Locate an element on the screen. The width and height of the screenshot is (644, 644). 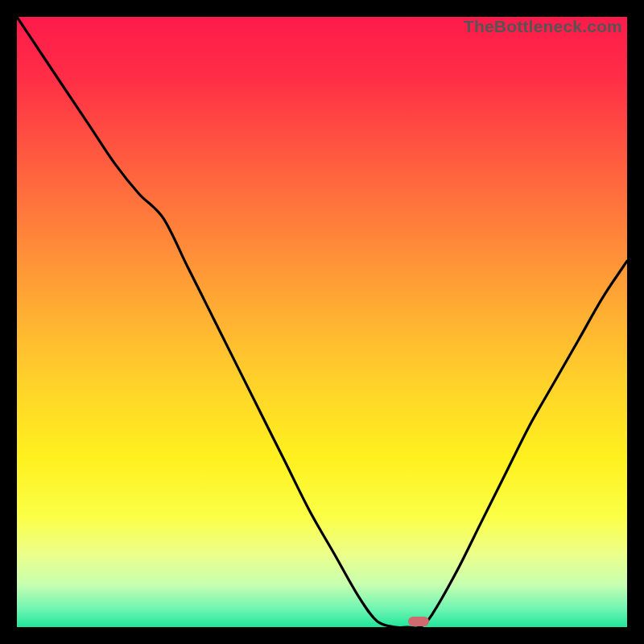
optimum-marker is located at coordinates (419, 621).